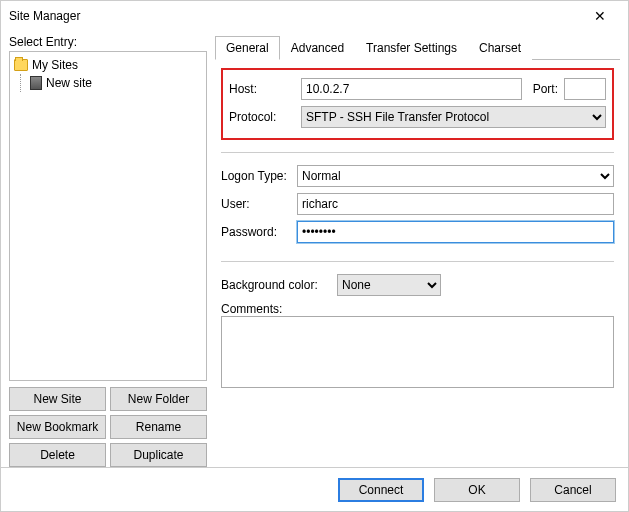  I want to click on user-label: User:, so click(256, 204).